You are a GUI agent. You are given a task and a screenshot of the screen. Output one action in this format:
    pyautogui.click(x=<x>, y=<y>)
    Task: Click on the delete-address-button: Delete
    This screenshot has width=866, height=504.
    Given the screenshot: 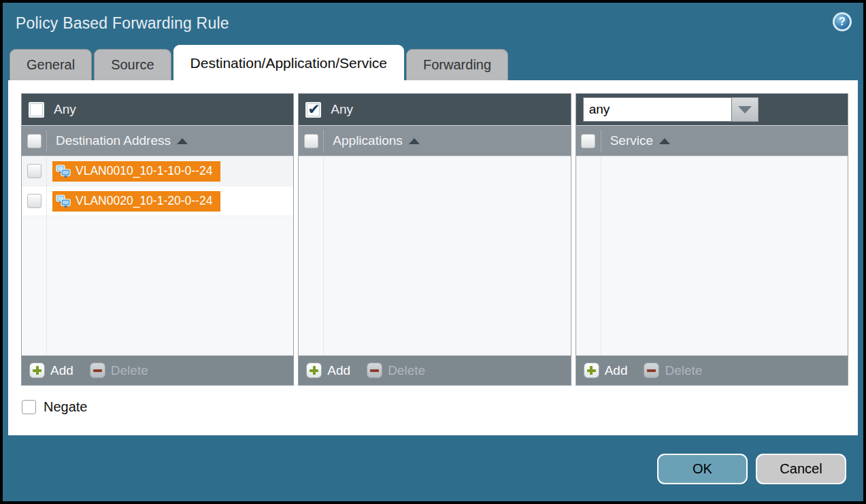 What is the action you would take?
    pyautogui.click(x=119, y=370)
    